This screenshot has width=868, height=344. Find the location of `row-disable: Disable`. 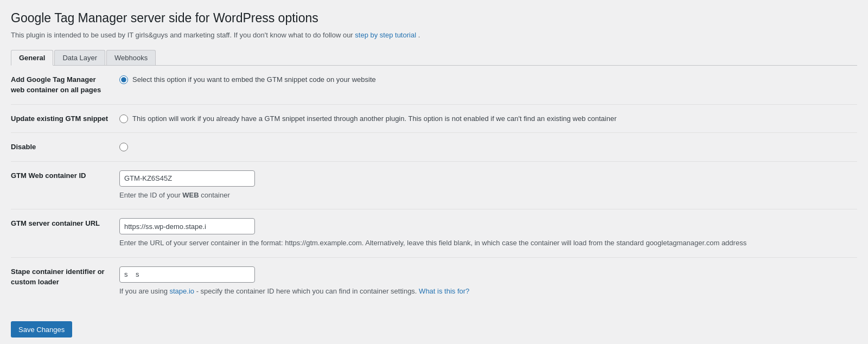

row-disable: Disable is located at coordinates (434, 148).